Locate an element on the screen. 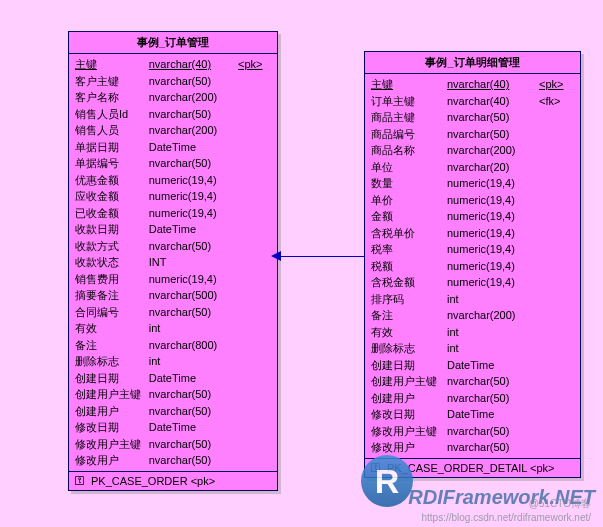 Image resolution: width=603 pixels, height=527 pixels. column-name: 应收金额 is located at coordinates (112, 196).